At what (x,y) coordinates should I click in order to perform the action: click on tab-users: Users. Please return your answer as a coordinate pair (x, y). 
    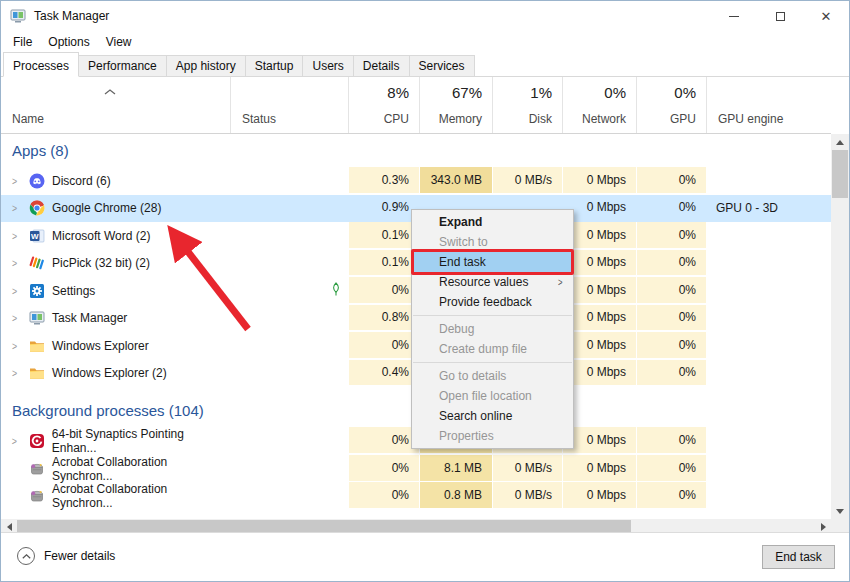
    Looking at the image, I should click on (328, 66).